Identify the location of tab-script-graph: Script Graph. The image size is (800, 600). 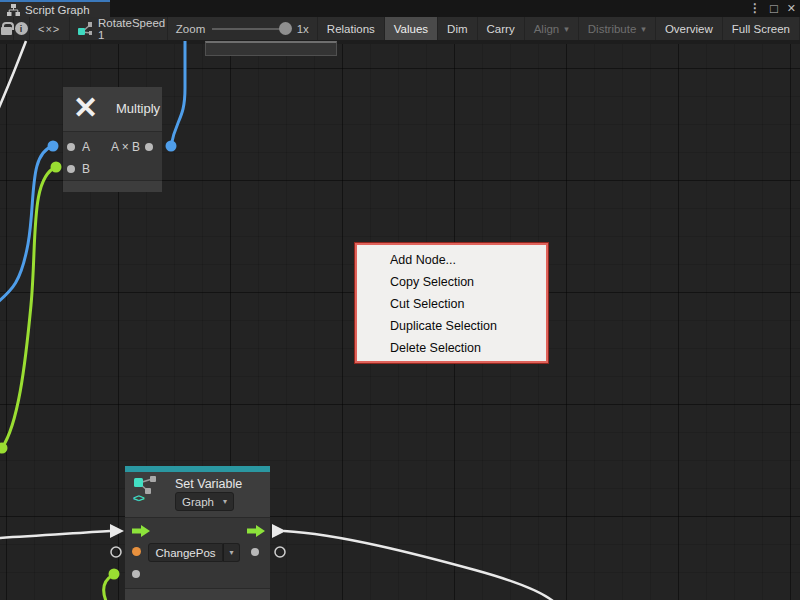
(55, 8).